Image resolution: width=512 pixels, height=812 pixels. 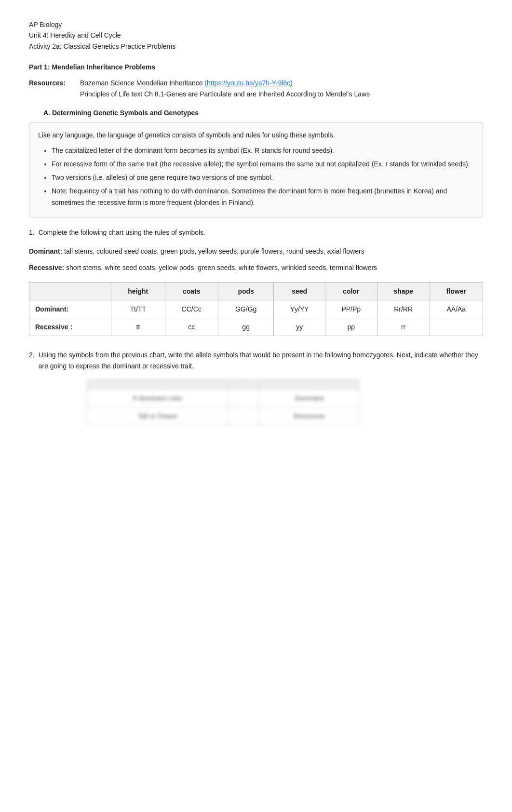 I want to click on resources-section: Resources: Bozeman Science Mendelian Inh…, so click(x=256, y=89).